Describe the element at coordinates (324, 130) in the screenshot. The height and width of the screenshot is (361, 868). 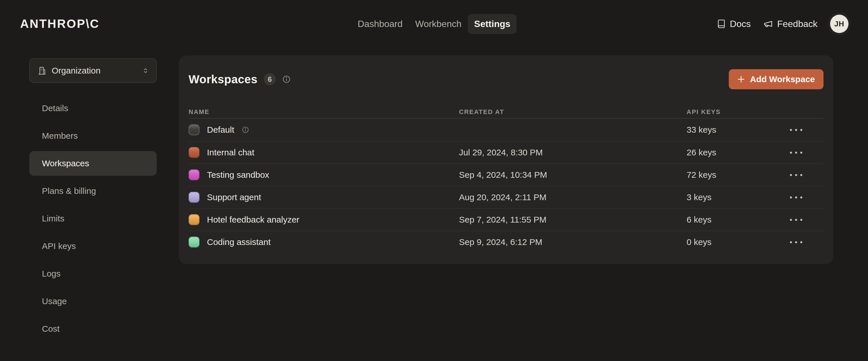
I see `name-cell: Default` at that location.